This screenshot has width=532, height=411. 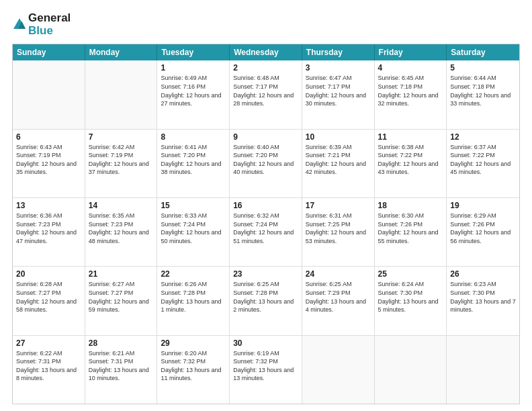 I want to click on day-header-tuesday: Tuesday, so click(x=193, y=52).